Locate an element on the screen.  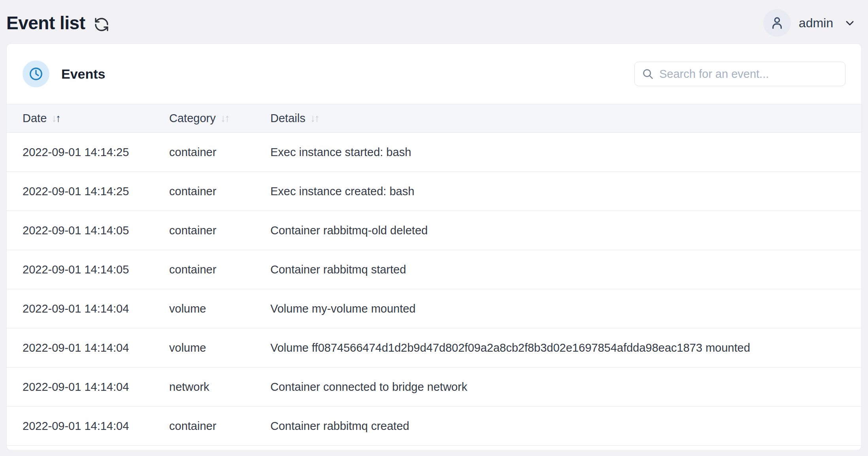
cell-category: network is located at coordinates (220, 387).